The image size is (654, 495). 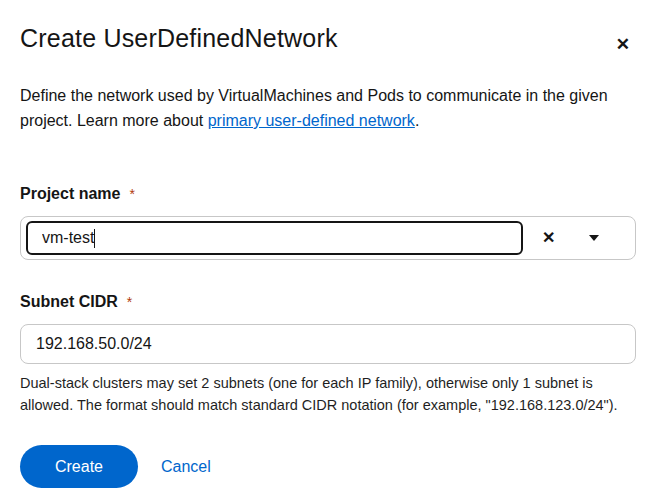 I want to click on text-cursor, so click(x=94, y=238).